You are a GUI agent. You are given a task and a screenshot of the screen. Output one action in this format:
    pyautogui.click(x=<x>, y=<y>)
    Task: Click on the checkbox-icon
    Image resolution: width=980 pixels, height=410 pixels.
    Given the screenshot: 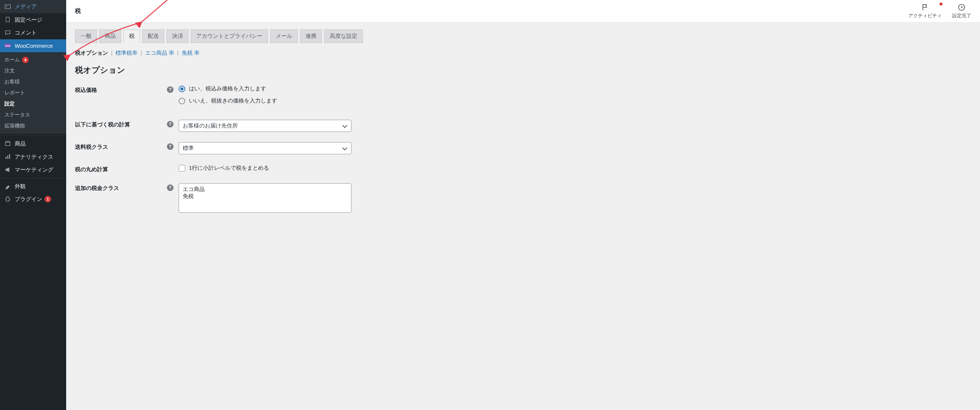 What is the action you would take?
    pyautogui.click(x=182, y=168)
    